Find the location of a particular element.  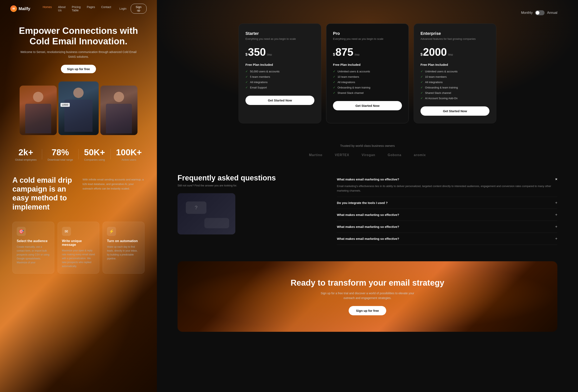

login-link: Login is located at coordinates (123, 9).